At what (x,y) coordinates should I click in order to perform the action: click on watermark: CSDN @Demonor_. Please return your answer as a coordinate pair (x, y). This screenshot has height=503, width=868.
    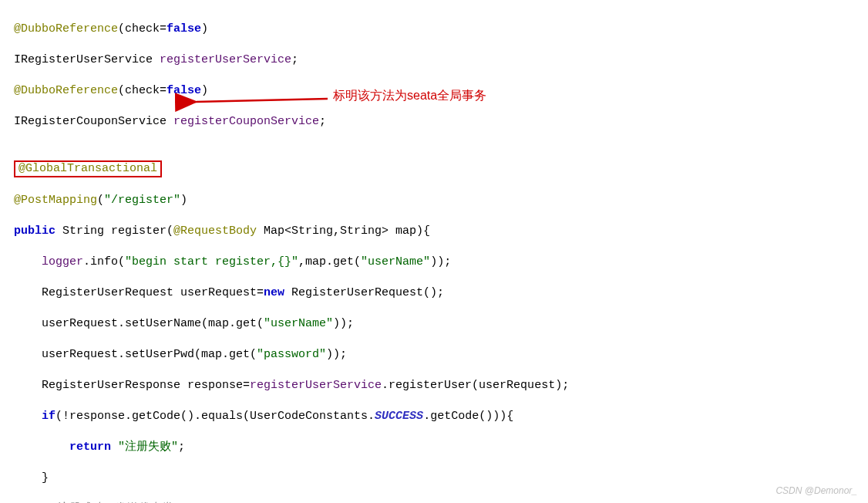
    Looking at the image, I should click on (816, 491).